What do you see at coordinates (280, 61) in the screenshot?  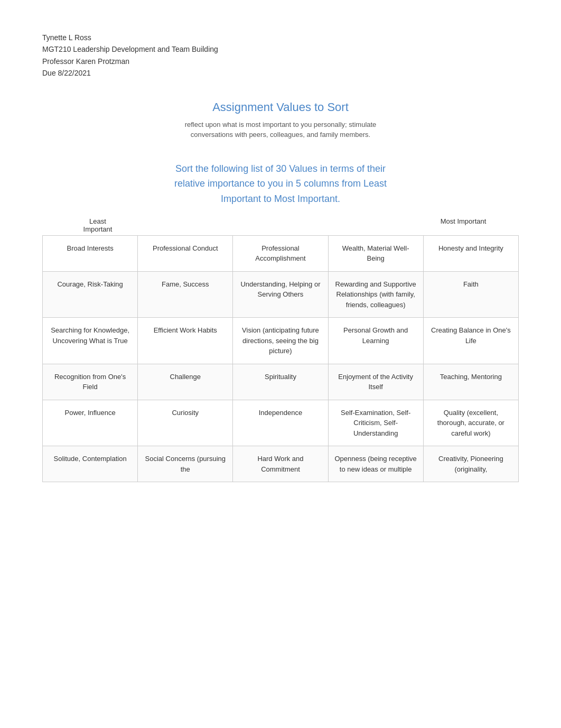 I see `header-line3: Professor Karen Protzman` at bounding box center [280, 61].